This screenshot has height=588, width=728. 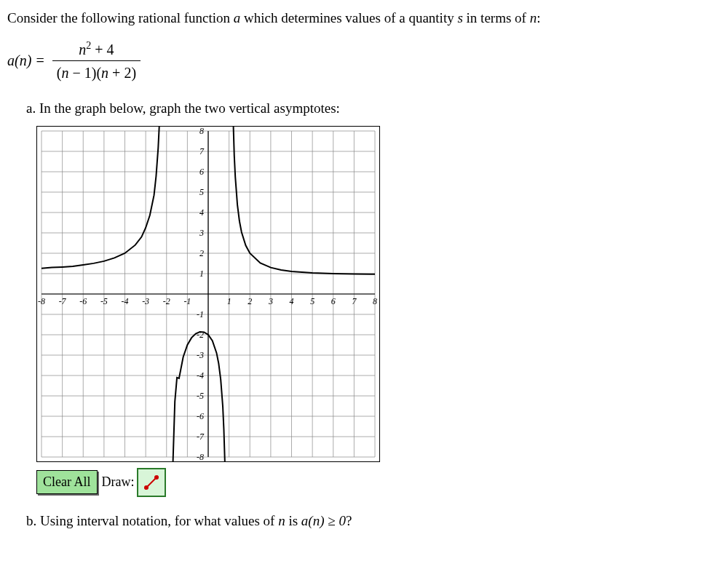 I want to click on part-a: a. In the graph below, graph the two ver…, so click(x=373, y=109).